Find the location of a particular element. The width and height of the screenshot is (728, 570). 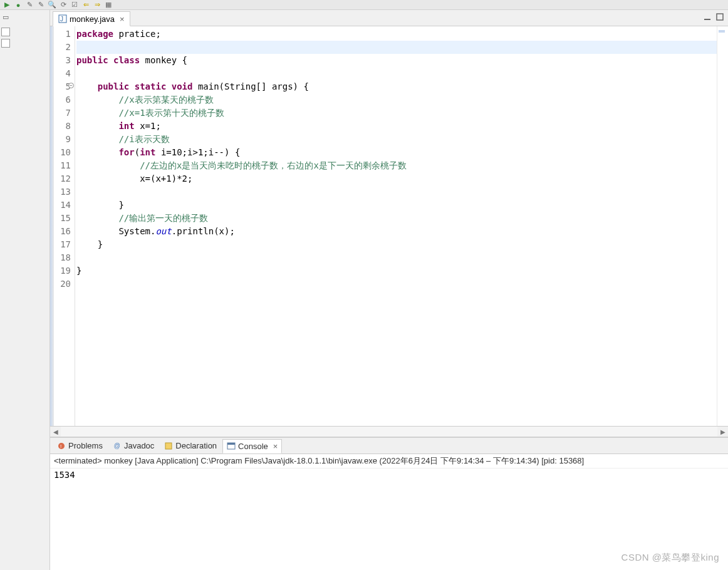

tab-declaration: Declaration is located at coordinates (190, 446).